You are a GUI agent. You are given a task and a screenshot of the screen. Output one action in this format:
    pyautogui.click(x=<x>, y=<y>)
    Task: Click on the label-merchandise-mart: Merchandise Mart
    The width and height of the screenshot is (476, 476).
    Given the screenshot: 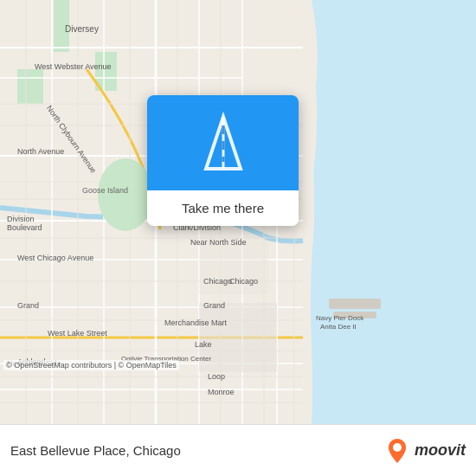 What is the action you would take?
    pyautogui.click(x=196, y=323)
    